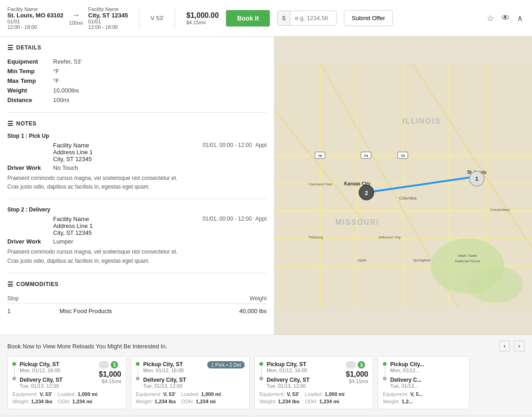 The image size is (532, 417). I want to click on commodities-icon: ☰, so click(11, 284).